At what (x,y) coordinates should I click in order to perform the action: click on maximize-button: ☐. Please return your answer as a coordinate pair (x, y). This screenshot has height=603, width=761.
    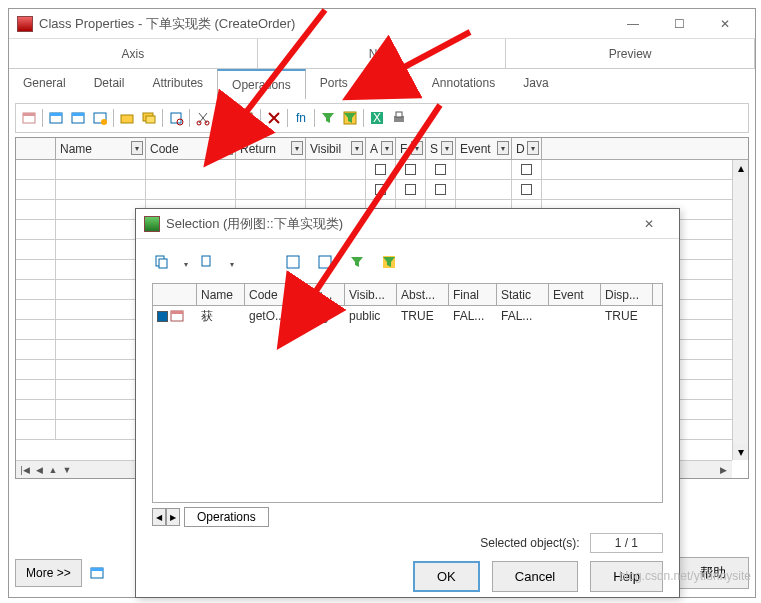
    Looking at the image, I should click on (679, 24).